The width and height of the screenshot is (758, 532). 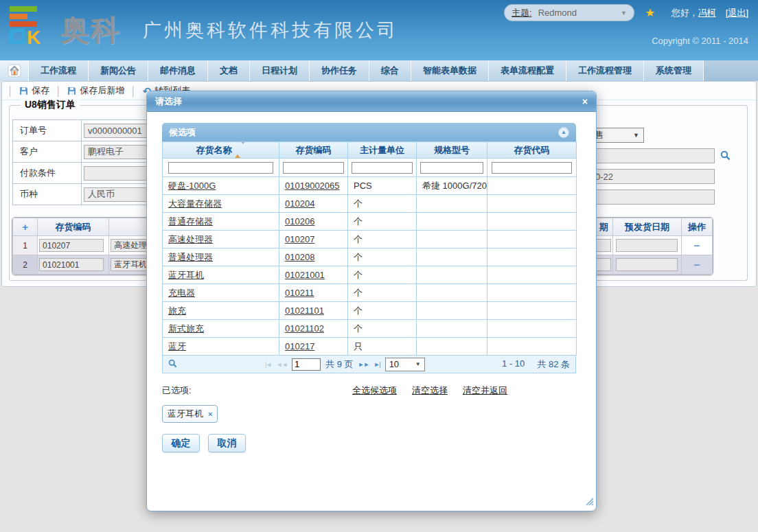 I want to click on customer-label: 客户, so click(x=47, y=152).